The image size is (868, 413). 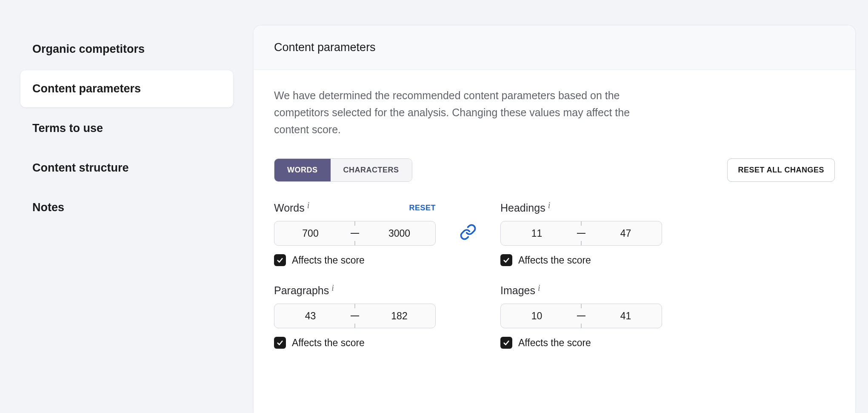 What do you see at coordinates (625, 233) in the screenshot?
I see `headings-max-input` at bounding box center [625, 233].